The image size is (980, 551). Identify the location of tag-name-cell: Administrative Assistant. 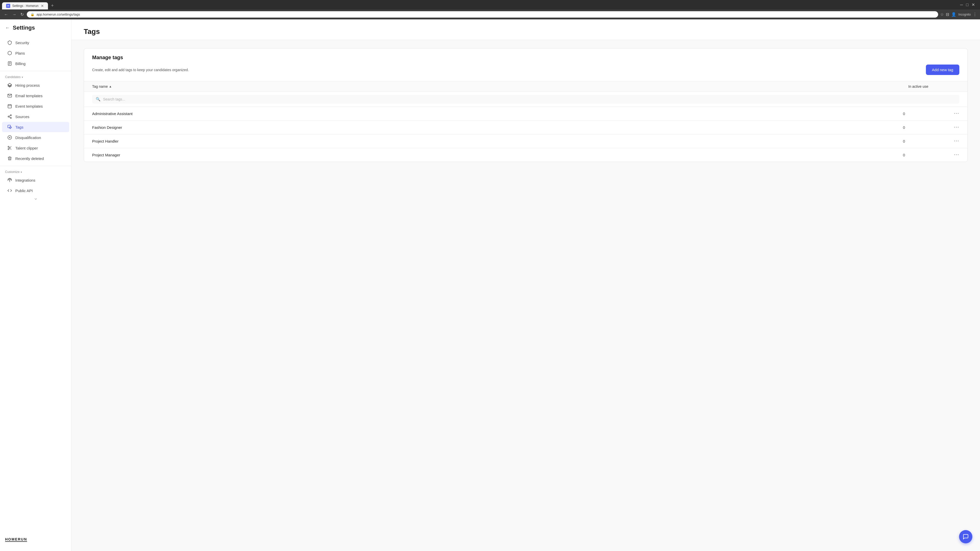
(498, 114).